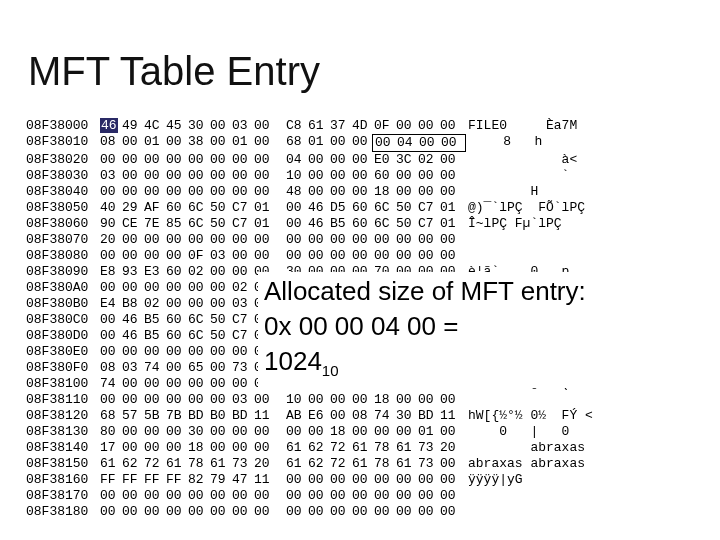 This screenshot has width=720, height=540. Describe the element at coordinates (360, 143) in the screenshot. I see `hex-row: 08F3801008000100380001006801000000040000…` at that location.